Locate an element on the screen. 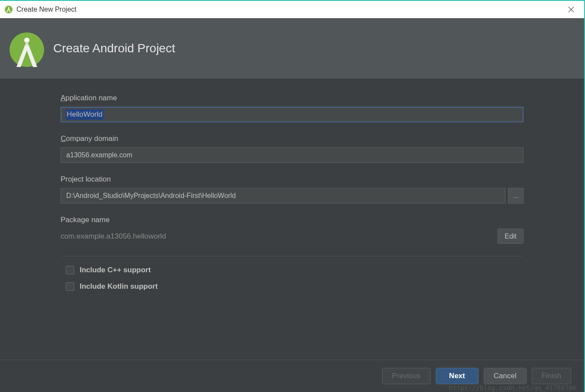 The image size is (585, 392). android-studio-icon is located at coordinates (9, 10).